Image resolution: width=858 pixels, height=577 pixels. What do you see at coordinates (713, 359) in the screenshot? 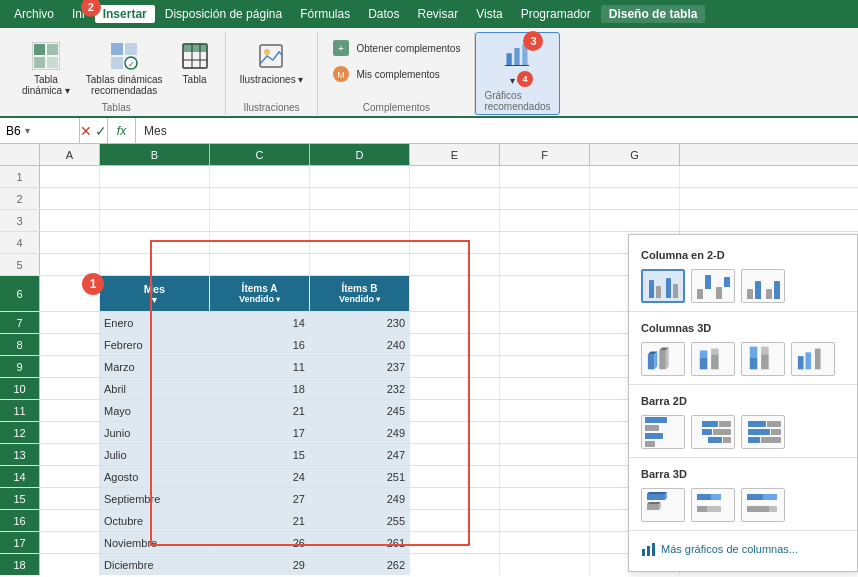
I see `3d-stacked-option` at bounding box center [713, 359].